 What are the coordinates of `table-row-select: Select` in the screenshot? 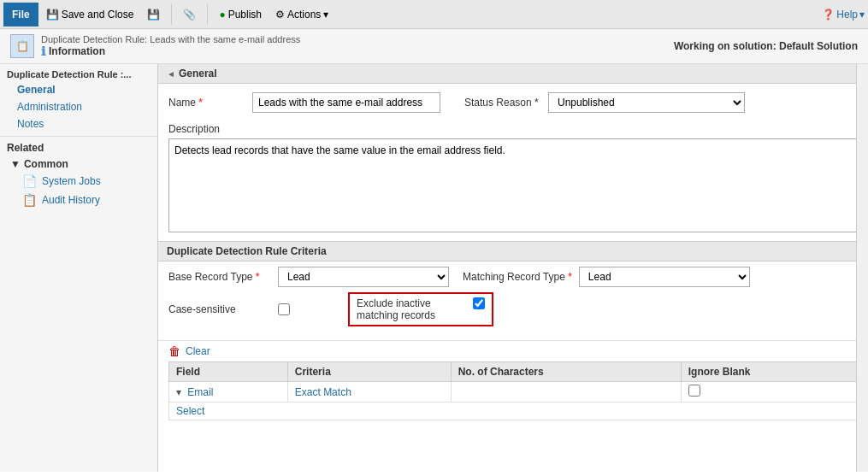 It's located at (513, 412).